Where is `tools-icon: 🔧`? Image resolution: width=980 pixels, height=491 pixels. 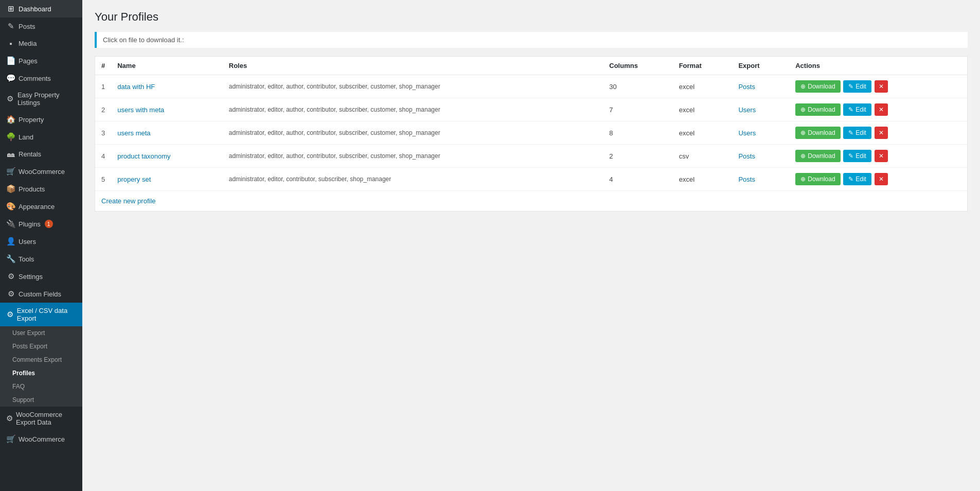
tools-icon: 🔧 is located at coordinates (11, 259).